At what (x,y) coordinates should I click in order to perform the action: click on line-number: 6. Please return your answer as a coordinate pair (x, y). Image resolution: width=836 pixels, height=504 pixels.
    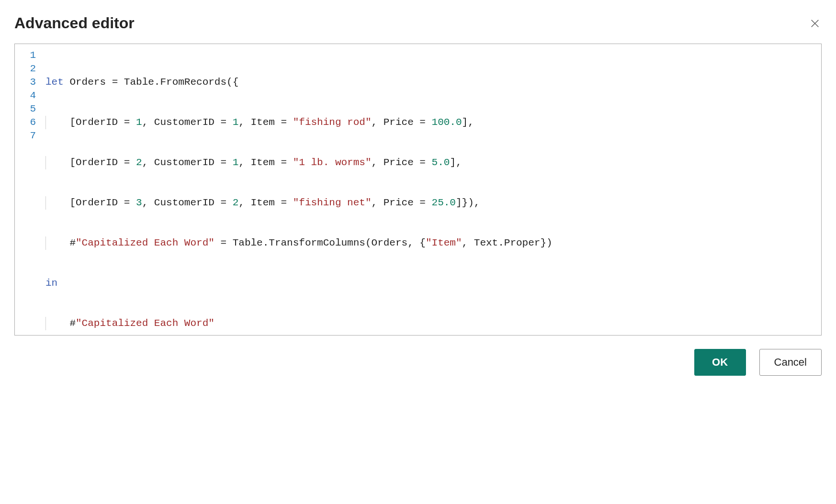
    Looking at the image, I should click on (25, 123).